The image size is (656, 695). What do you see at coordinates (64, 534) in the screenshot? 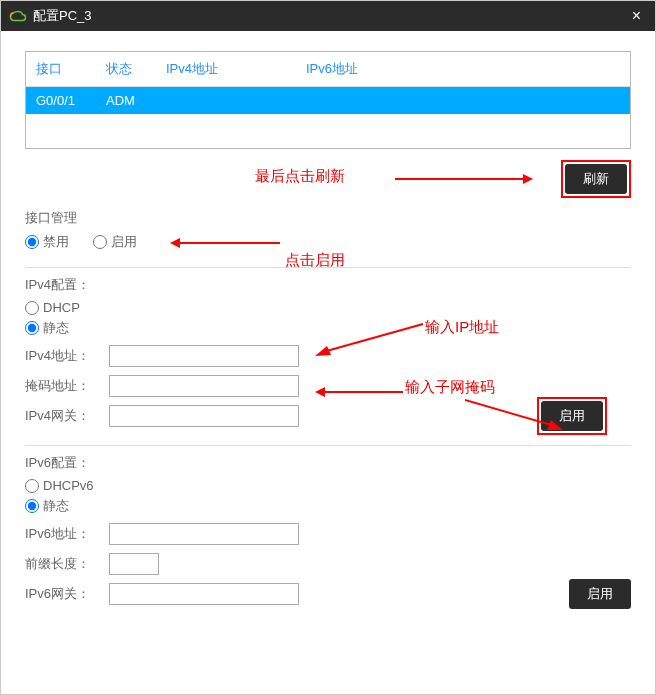
I see `label-ipv6addr: IPv6地址：` at bounding box center [64, 534].